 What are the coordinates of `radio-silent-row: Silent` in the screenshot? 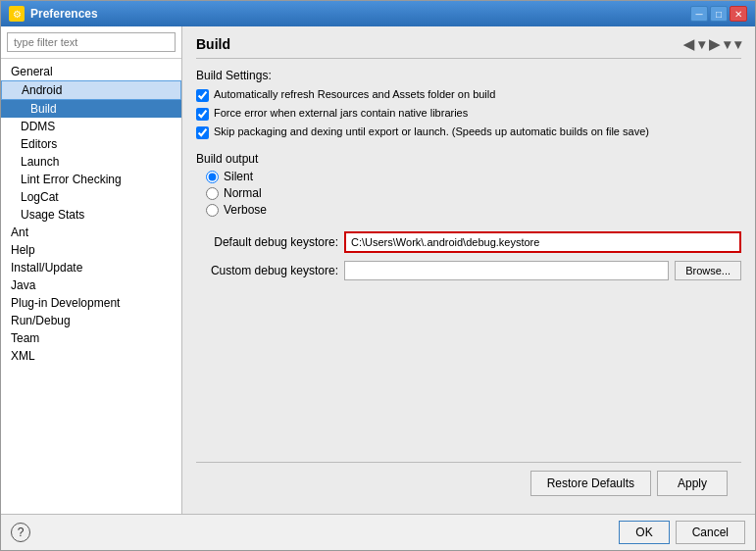 It's located at (469, 176).